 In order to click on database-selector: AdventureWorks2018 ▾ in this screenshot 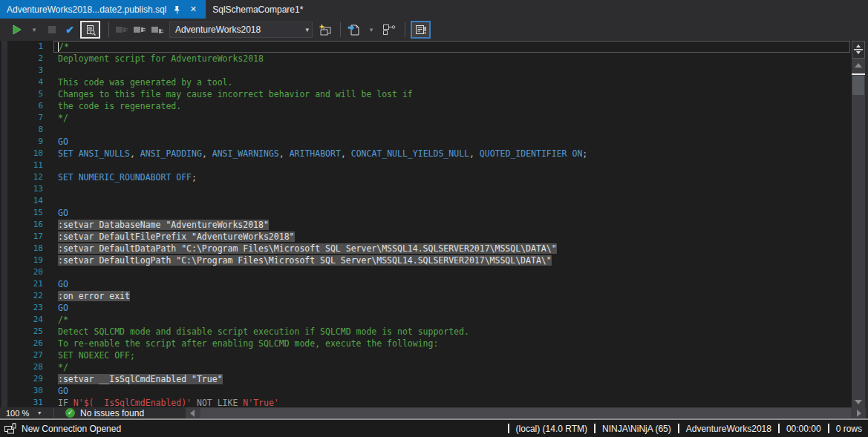, I will do `click(241, 30)`.